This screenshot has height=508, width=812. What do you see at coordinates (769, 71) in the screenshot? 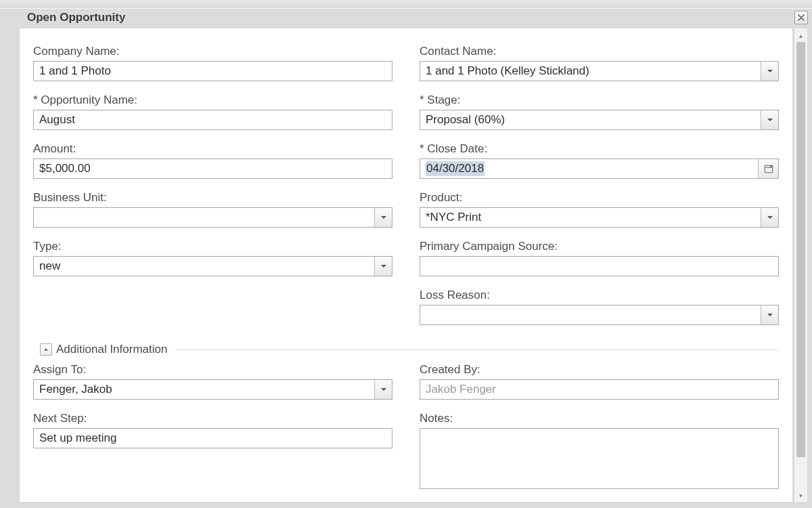
I see `contact-name-caret` at bounding box center [769, 71].